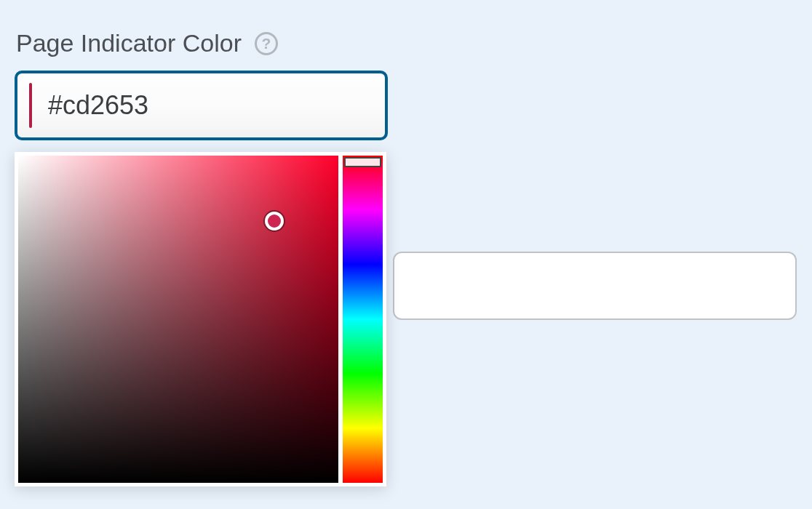 Image resolution: width=812 pixels, height=509 pixels. What do you see at coordinates (362, 319) in the screenshot?
I see `hue-slider` at bounding box center [362, 319].